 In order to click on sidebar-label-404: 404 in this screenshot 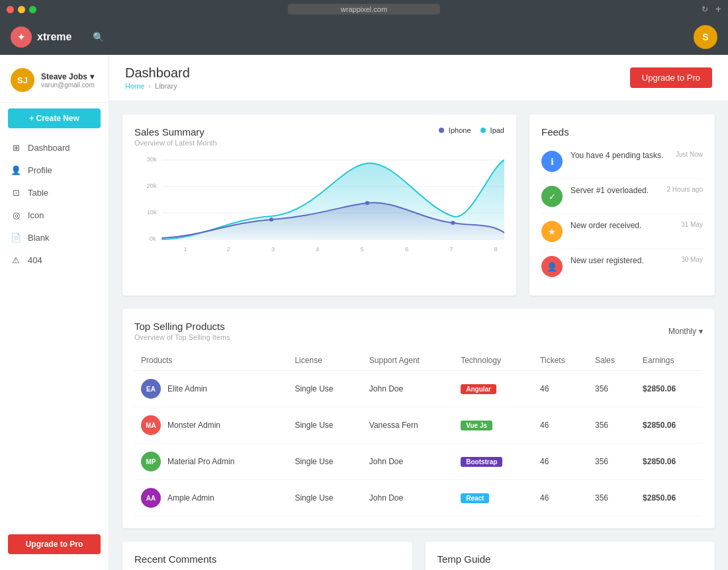, I will do `click(35, 261)`.